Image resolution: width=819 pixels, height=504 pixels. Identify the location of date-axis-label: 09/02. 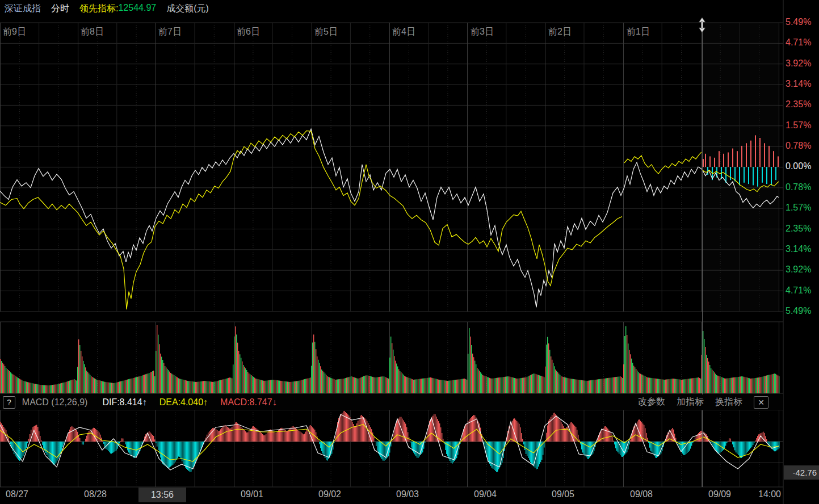
(330, 494).